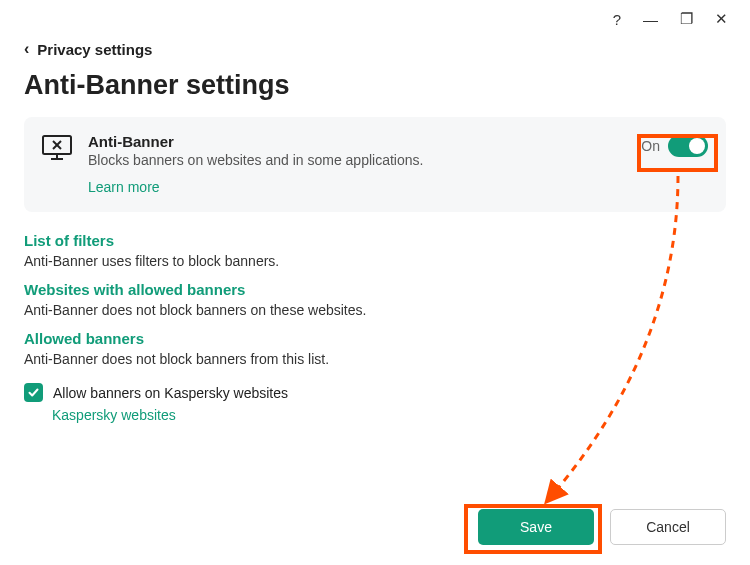 The image size is (750, 565). I want to click on kaspersky-websites-link: Kaspersky websites, so click(114, 415).